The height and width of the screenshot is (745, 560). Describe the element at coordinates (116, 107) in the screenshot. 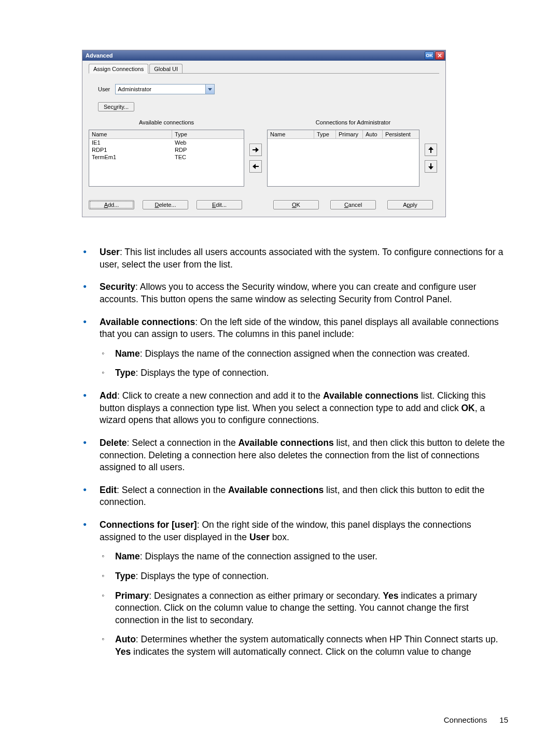

I see `security-button: Security...` at that location.